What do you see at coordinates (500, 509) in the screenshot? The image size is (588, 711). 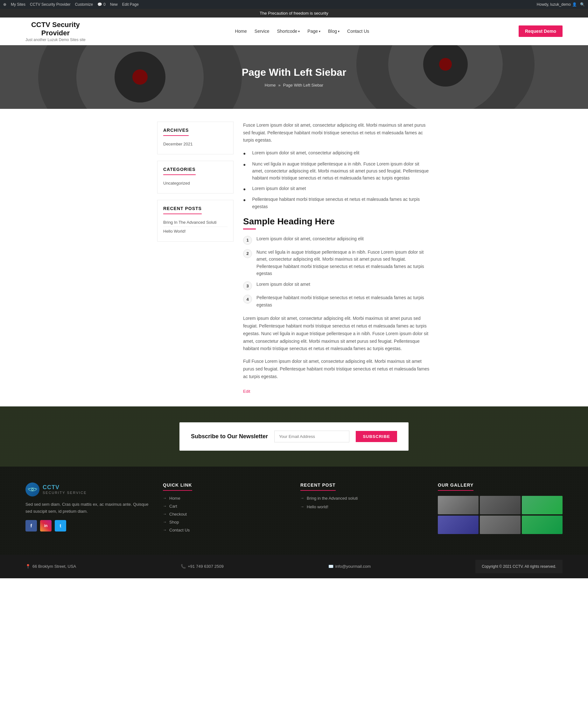 I see `footer-gallery-col: OUR GALLERY` at bounding box center [500, 509].